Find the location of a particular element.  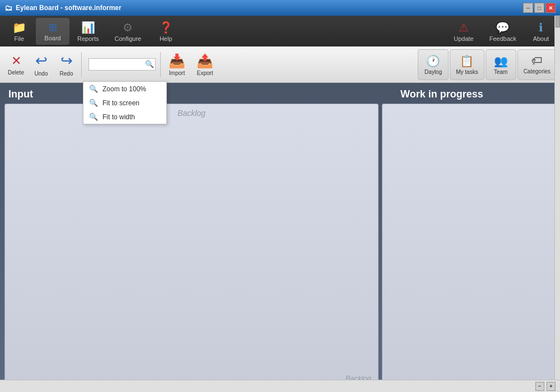

export-button: 📤 Export is located at coordinates (205, 65).